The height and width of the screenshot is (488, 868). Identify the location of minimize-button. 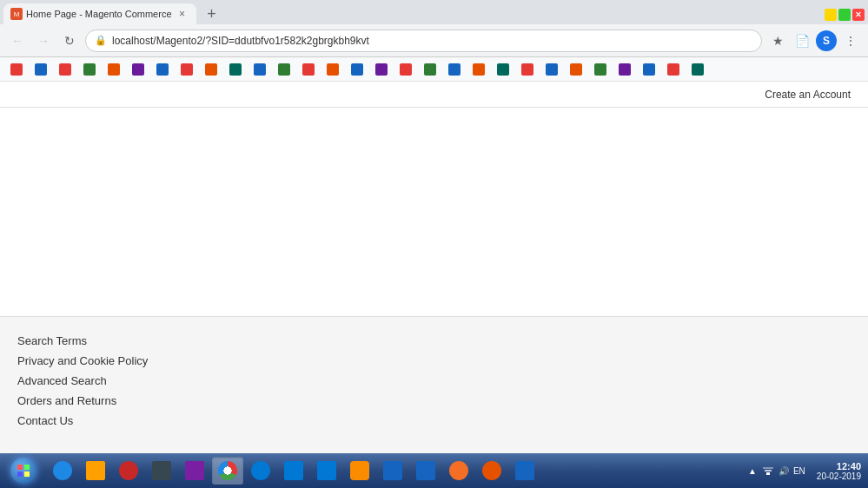
(831, 15).